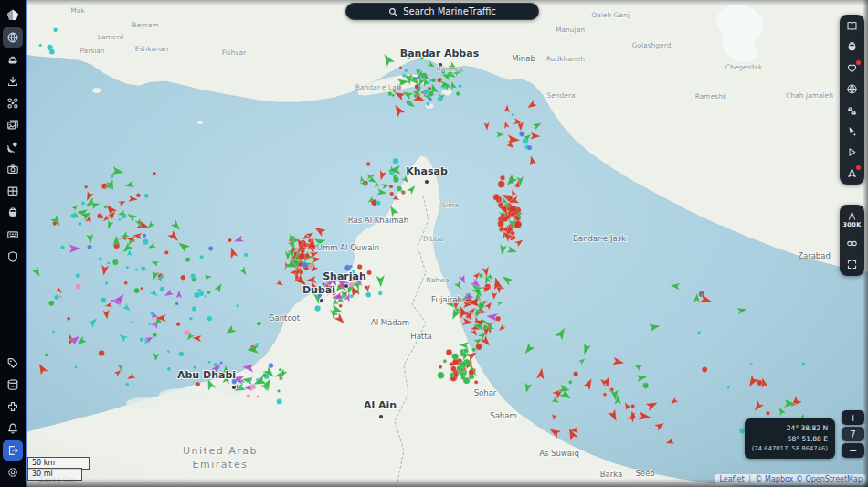 The width and height of the screenshot is (868, 487). I want to click on tags-button, so click(13, 363).